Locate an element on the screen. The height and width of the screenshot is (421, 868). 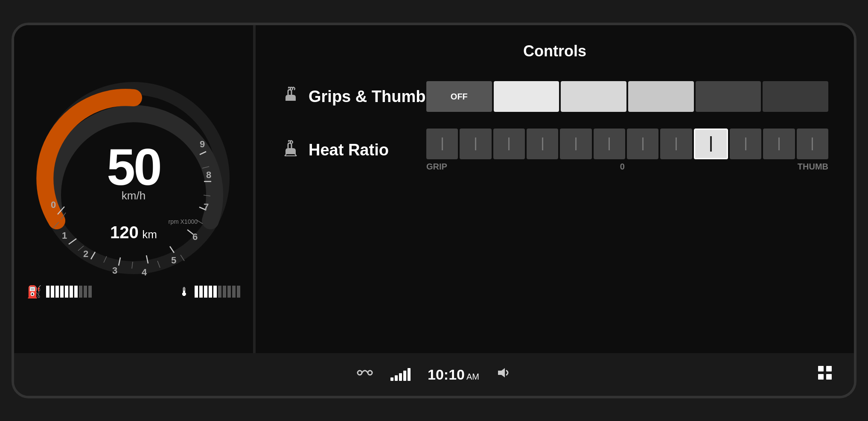
bottom-bar: 10:10AM is located at coordinates (434, 374).